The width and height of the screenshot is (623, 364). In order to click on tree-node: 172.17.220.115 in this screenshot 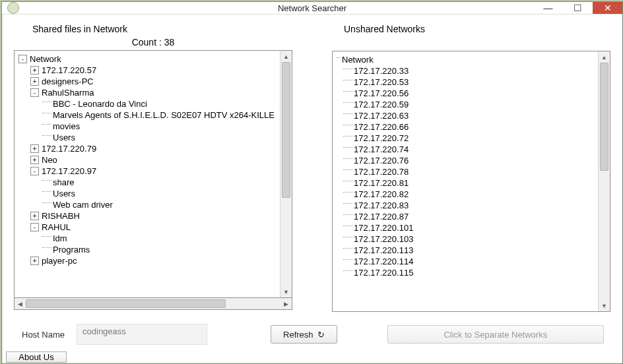, I will do `click(467, 273)`.